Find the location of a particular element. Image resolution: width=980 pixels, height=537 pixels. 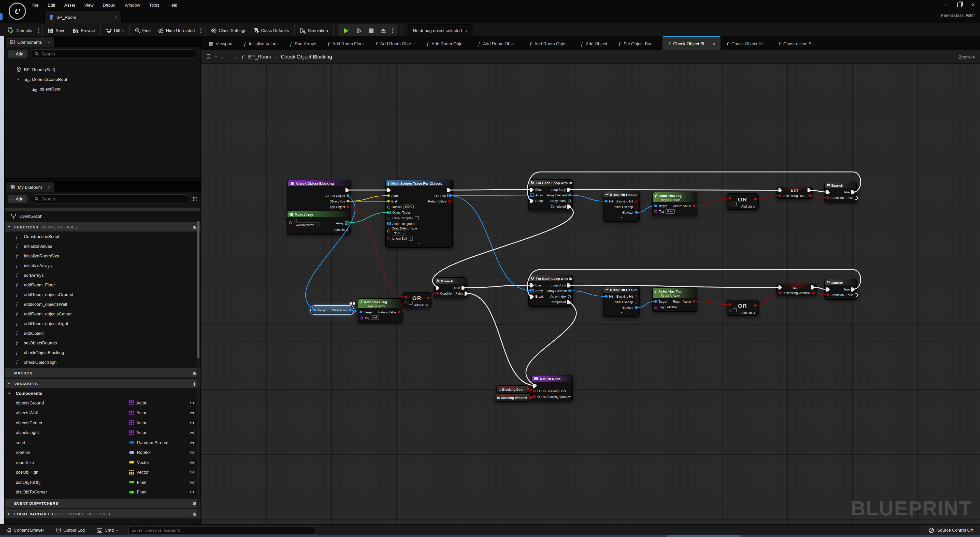

parent-class-link: Actor is located at coordinates (970, 16).